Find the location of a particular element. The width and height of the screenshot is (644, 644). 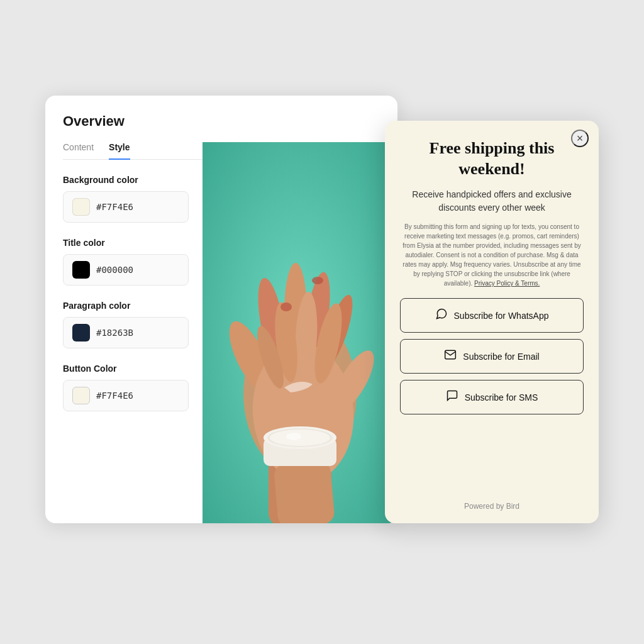

panel-title: Overview is located at coordinates (221, 121).